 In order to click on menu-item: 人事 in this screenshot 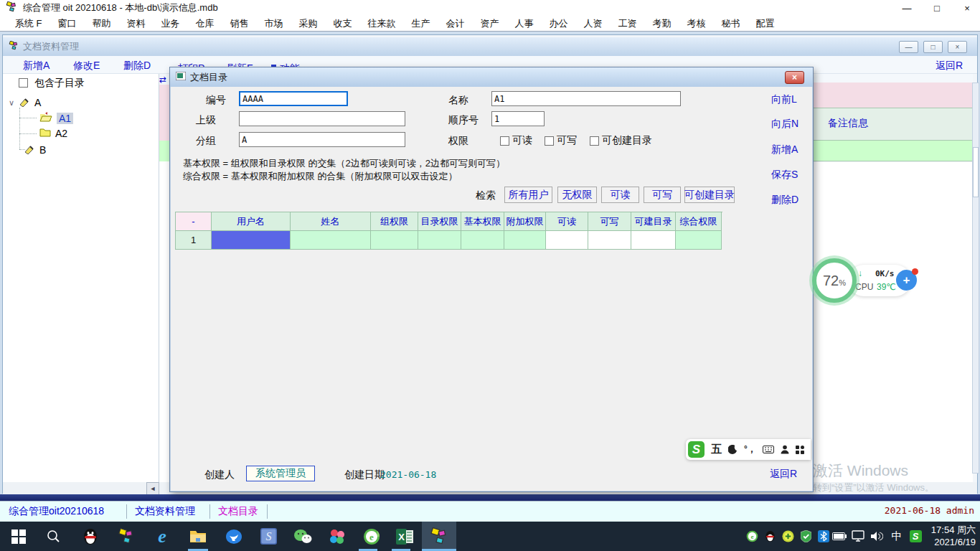, I will do `click(524, 24)`.